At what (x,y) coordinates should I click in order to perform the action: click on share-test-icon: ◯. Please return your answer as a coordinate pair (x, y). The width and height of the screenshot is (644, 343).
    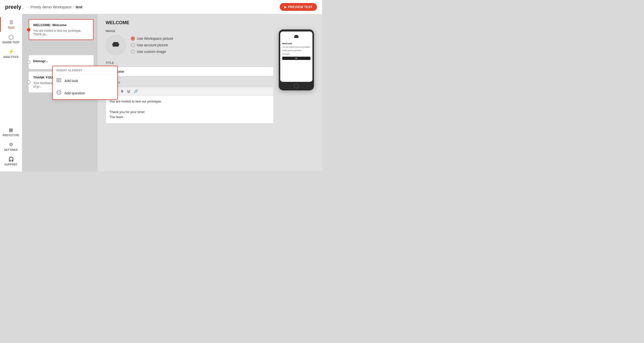
    Looking at the image, I should click on (11, 37).